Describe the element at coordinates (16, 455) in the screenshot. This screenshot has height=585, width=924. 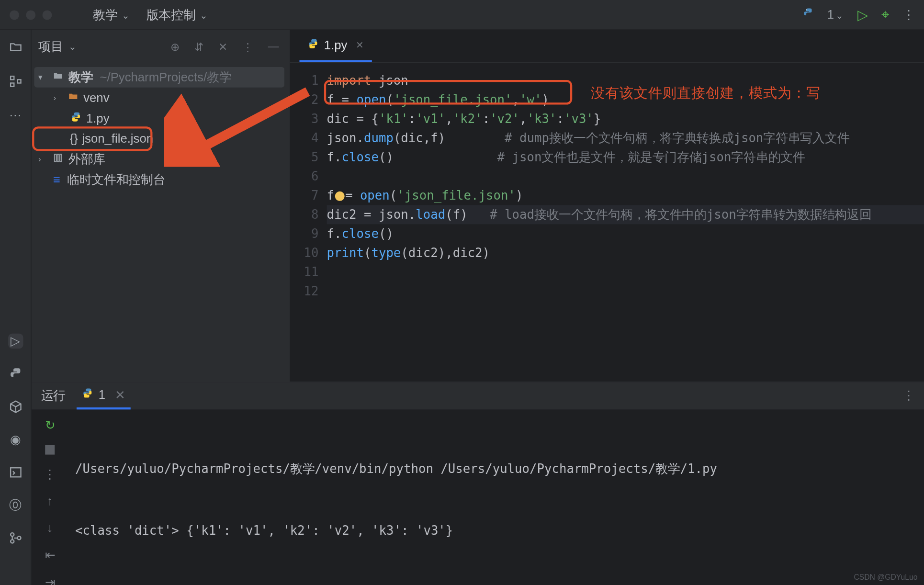
I see `left-tool-rail-bottom: ▷ ◉ ⓪` at that location.